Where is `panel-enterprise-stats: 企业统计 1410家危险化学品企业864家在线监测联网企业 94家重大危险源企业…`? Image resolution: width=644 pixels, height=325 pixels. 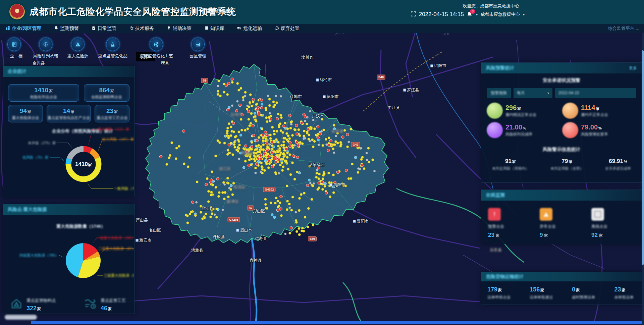 panel-enterprise-stats: 企业统计 1410家危险化学品企业864家在线监测联网企业 94家重大危险源企业… is located at coordinates (69, 131).